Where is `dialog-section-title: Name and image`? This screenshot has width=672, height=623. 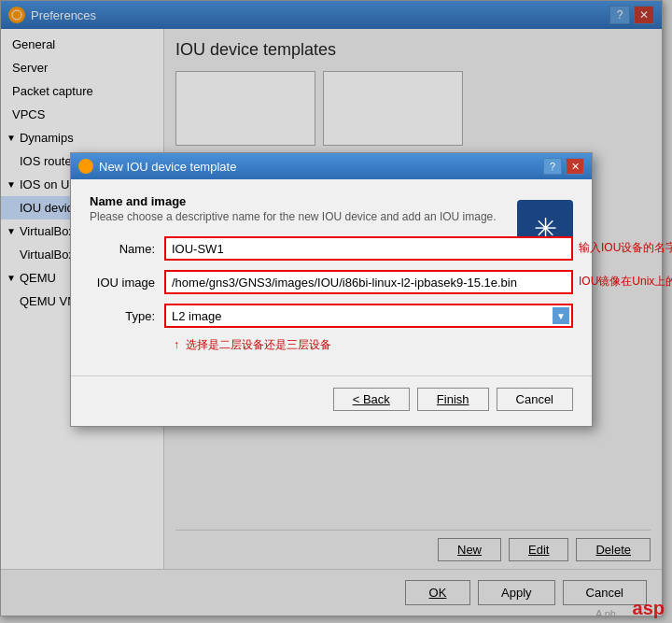 dialog-section-title: Name and image is located at coordinates (331, 202).